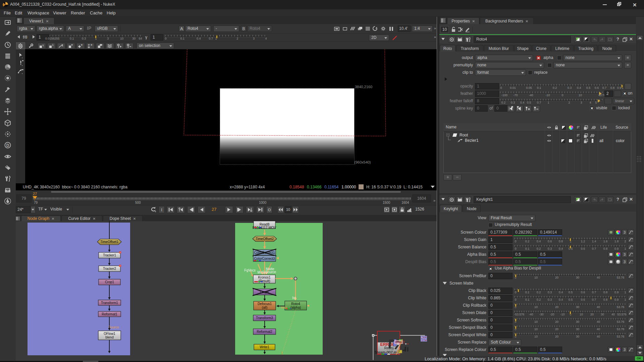  I want to click on svg-text: TimeOffset1, so click(109, 242).